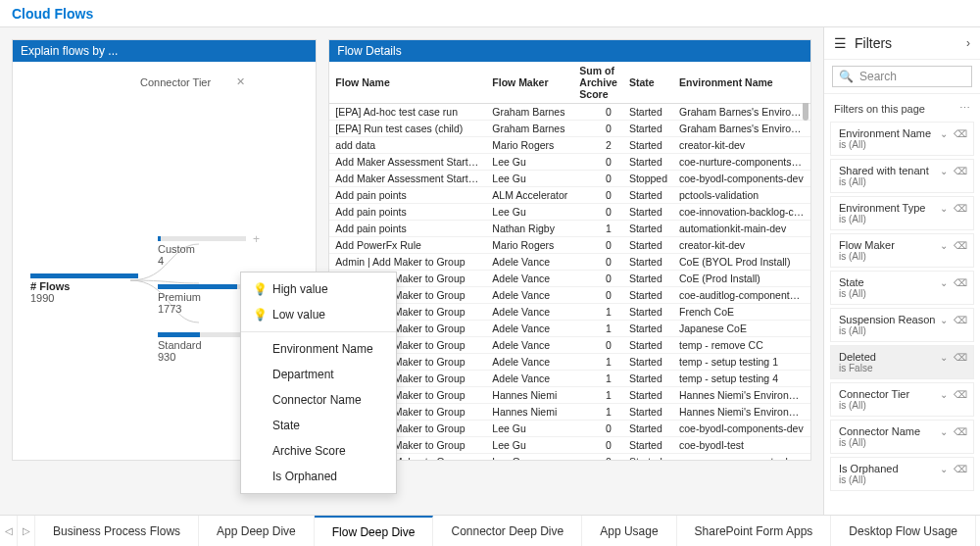 This screenshot has width=980, height=546. I want to click on menu-item-label: Low value, so click(299, 315).